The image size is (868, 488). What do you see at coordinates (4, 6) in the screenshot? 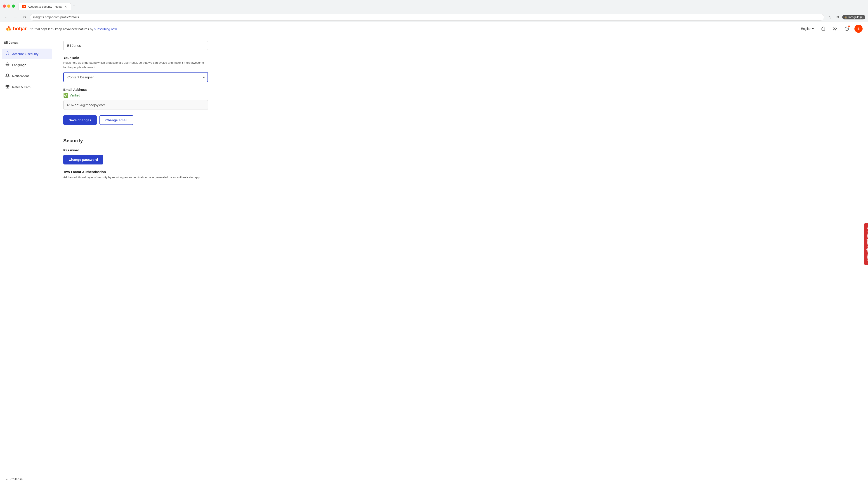
I see `close-window-button` at bounding box center [4, 6].